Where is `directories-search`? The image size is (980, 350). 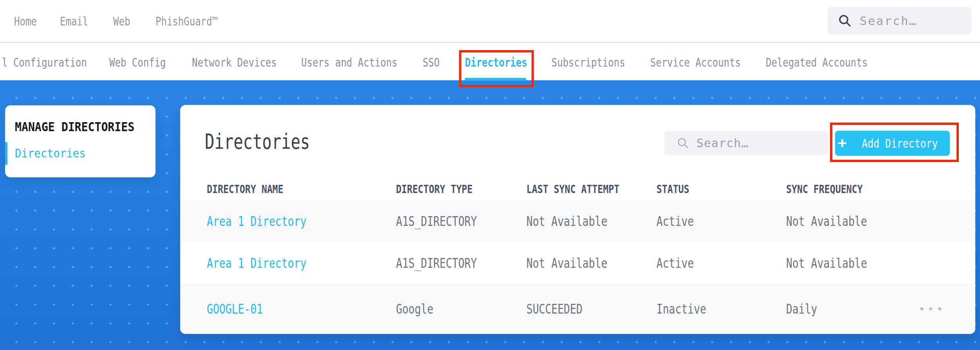
directories-search is located at coordinates (746, 143).